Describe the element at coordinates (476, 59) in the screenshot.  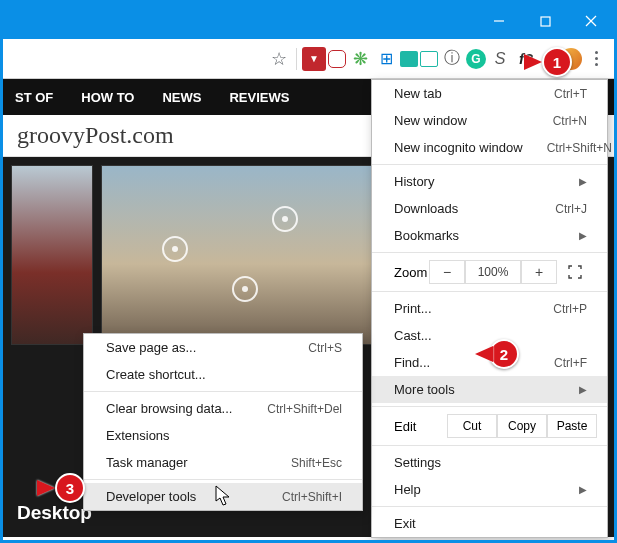
I see `extension-grammarly-icon: G` at that location.